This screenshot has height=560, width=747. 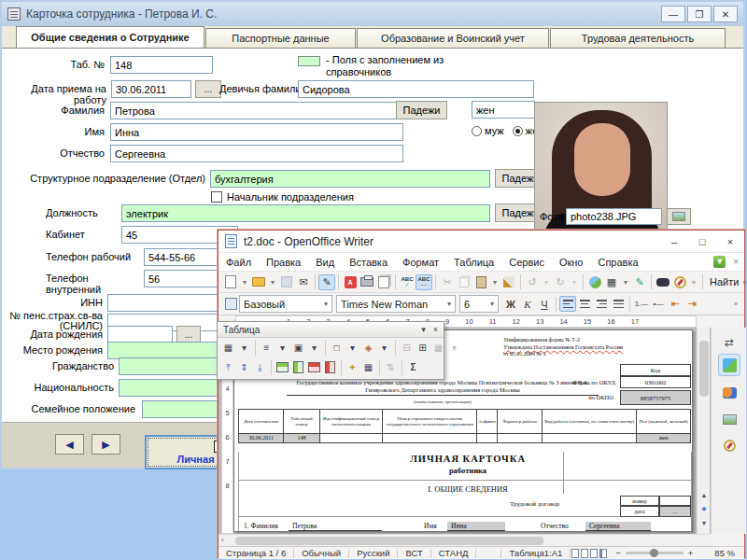 I want to click on tab-general-info: Общие сведения о Сотруднике, so click(x=110, y=37).